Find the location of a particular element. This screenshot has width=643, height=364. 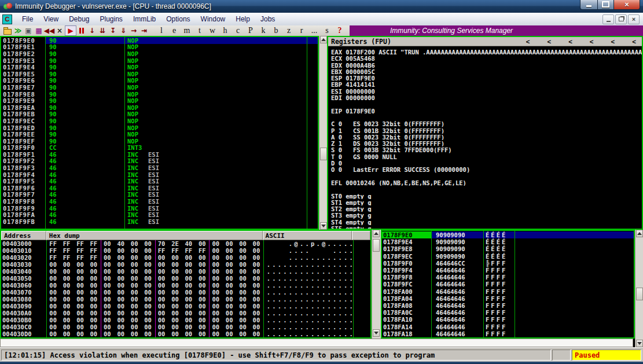

register-line: EFL 00010246 (NO,NB,E,BE,NS,PE,GE,LE) is located at coordinates (486, 183).